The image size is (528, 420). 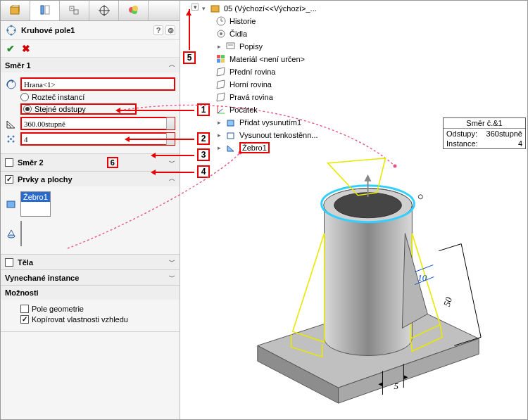 I want to click on tree-root: ▾ 05 (Výchozí<<Výchozí>_..., so click(x=267, y=8).